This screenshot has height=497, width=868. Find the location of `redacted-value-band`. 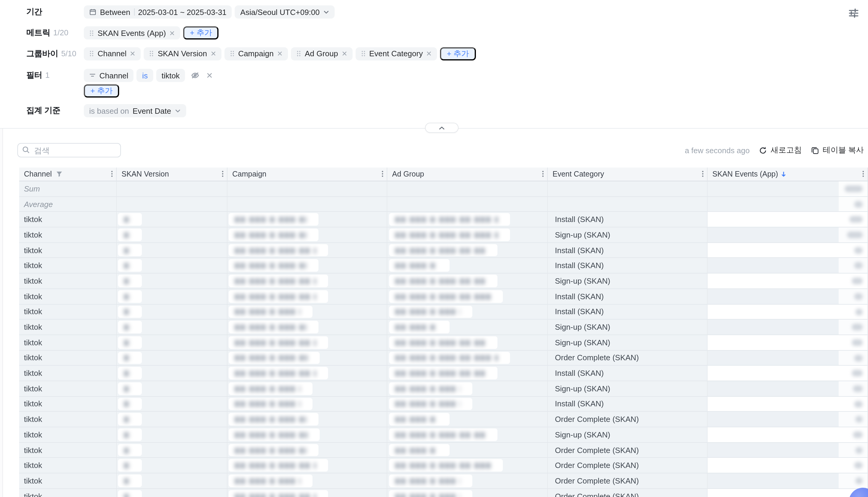

redacted-value-band is located at coordinates (853, 466).